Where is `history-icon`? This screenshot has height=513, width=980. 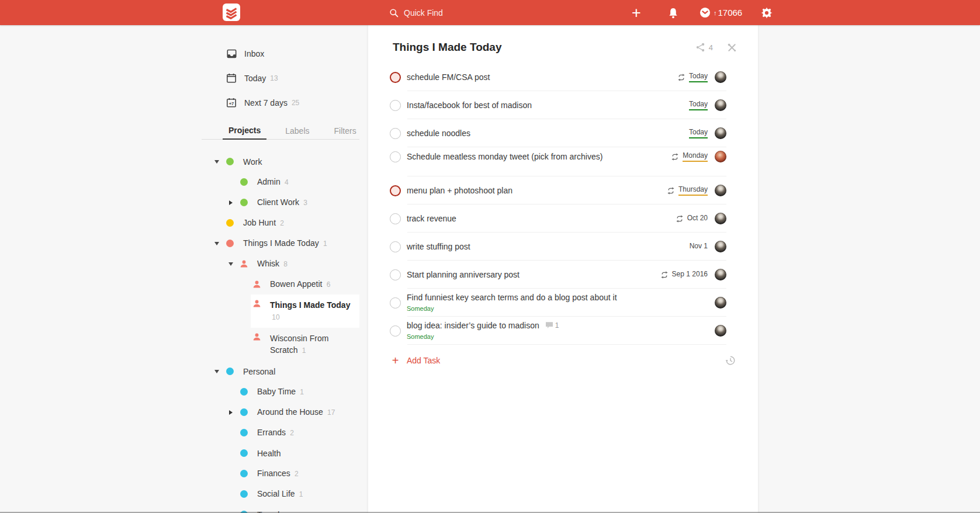
history-icon is located at coordinates (730, 361).